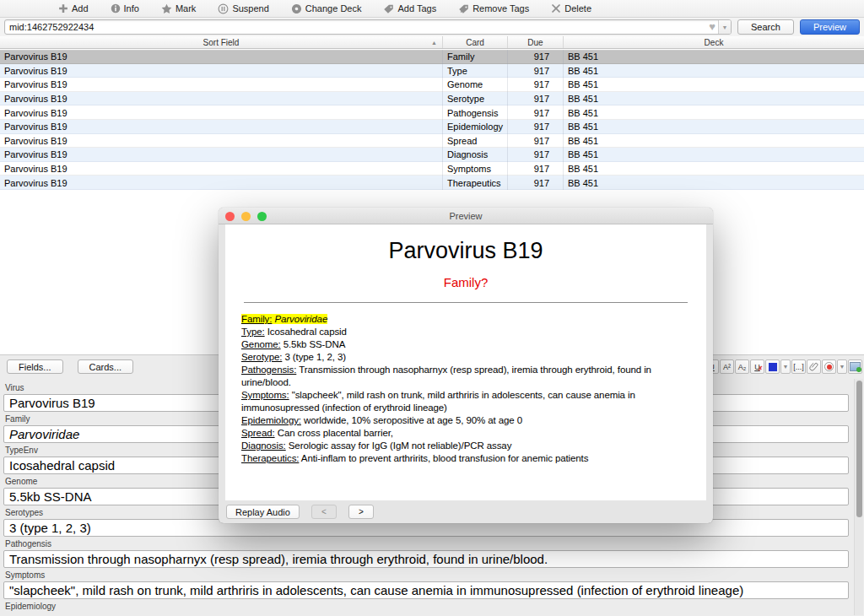  What do you see at coordinates (361, 511) in the screenshot?
I see `next-card-button: >` at bounding box center [361, 511].